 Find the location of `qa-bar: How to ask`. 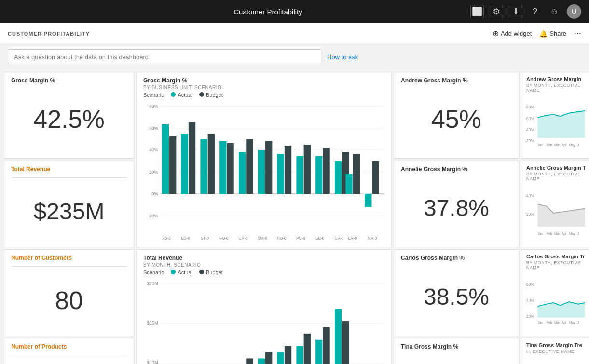

qa-bar: How to ask is located at coordinates (294, 57).